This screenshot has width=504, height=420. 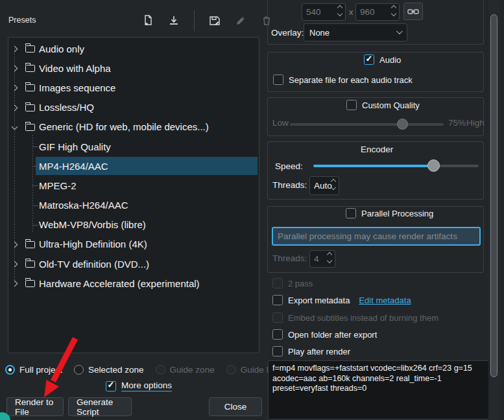 What do you see at coordinates (311, 351) in the screenshot?
I see `play-after-render-checkbox-row: Play after render` at bounding box center [311, 351].